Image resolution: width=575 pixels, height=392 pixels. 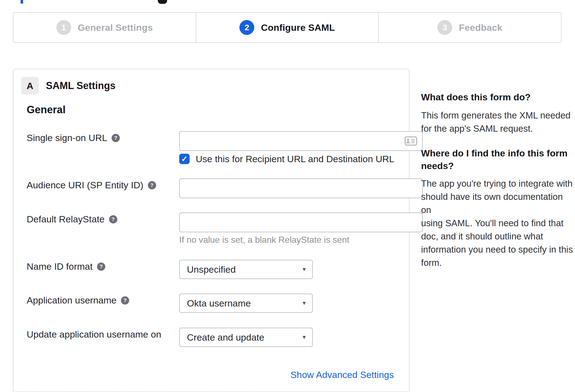 What do you see at coordinates (91, 185) in the screenshot?
I see `field-label: Audience URI (SP Entity ID) ?` at bounding box center [91, 185].